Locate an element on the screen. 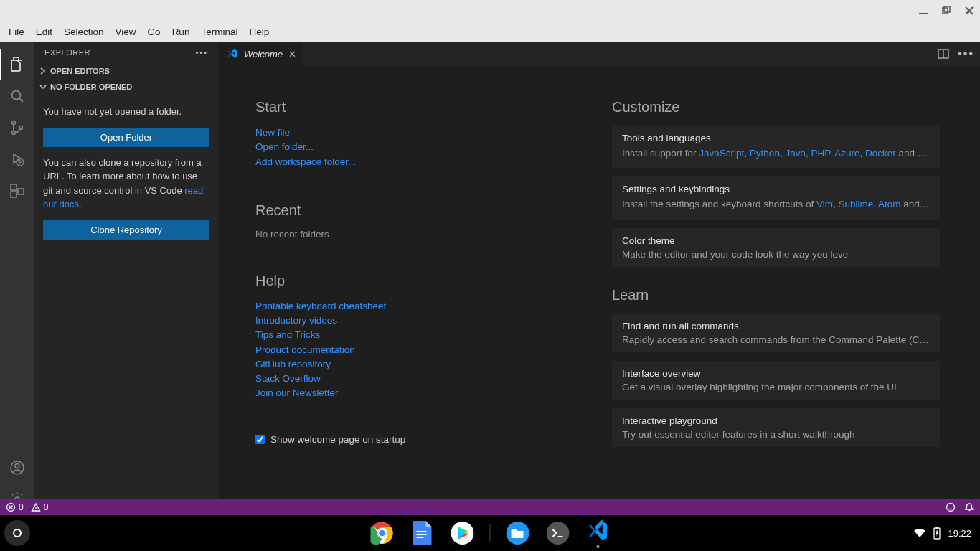 The height and width of the screenshot is (551, 980). menu-selection: Selection is located at coordinates (84, 32).